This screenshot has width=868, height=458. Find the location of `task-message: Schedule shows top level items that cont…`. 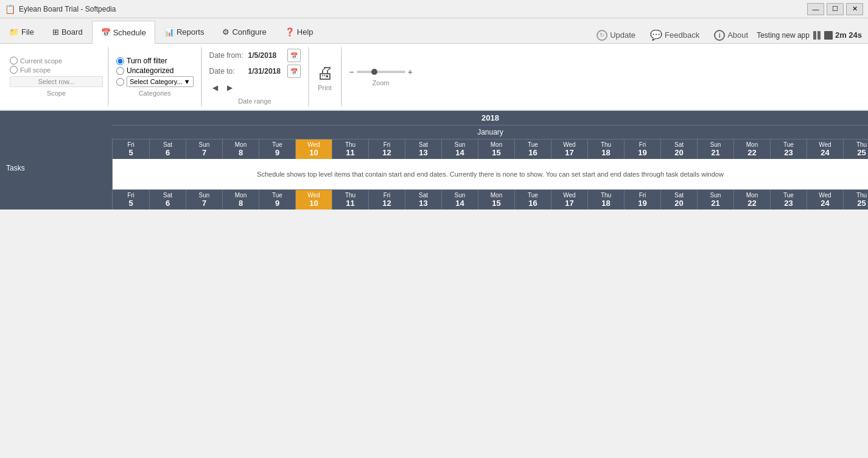

task-message: Schedule shows top level items that cont… is located at coordinates (491, 174).